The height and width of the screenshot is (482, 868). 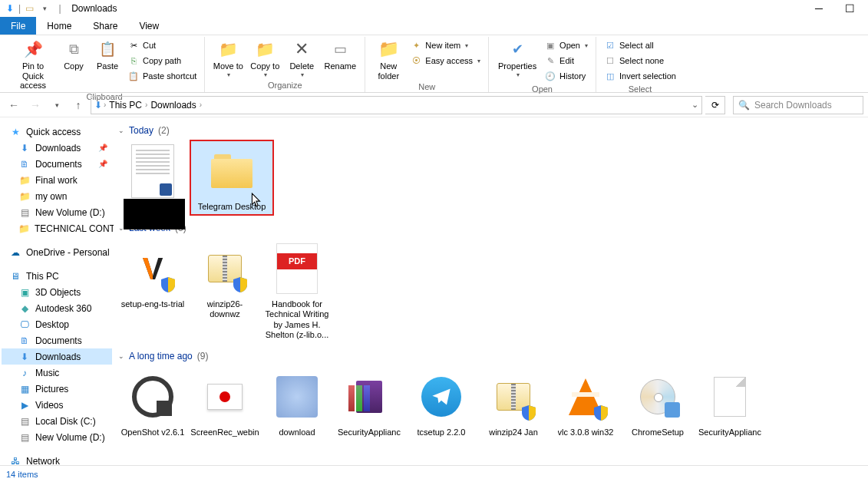 What do you see at coordinates (640, 76) in the screenshot?
I see `invert-selection-button: ◫Invert selection` at bounding box center [640, 76].